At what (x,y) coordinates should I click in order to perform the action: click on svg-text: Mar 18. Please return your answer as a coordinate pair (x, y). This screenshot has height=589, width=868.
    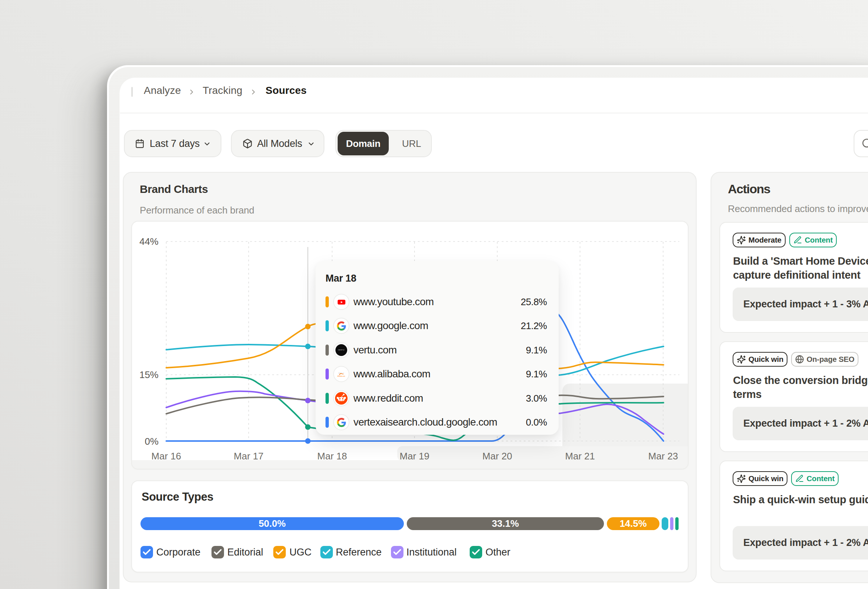
    Looking at the image, I should click on (332, 456).